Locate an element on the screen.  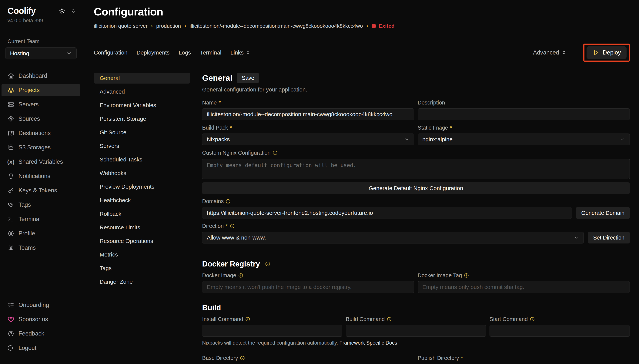
description-input is located at coordinates (524, 114).